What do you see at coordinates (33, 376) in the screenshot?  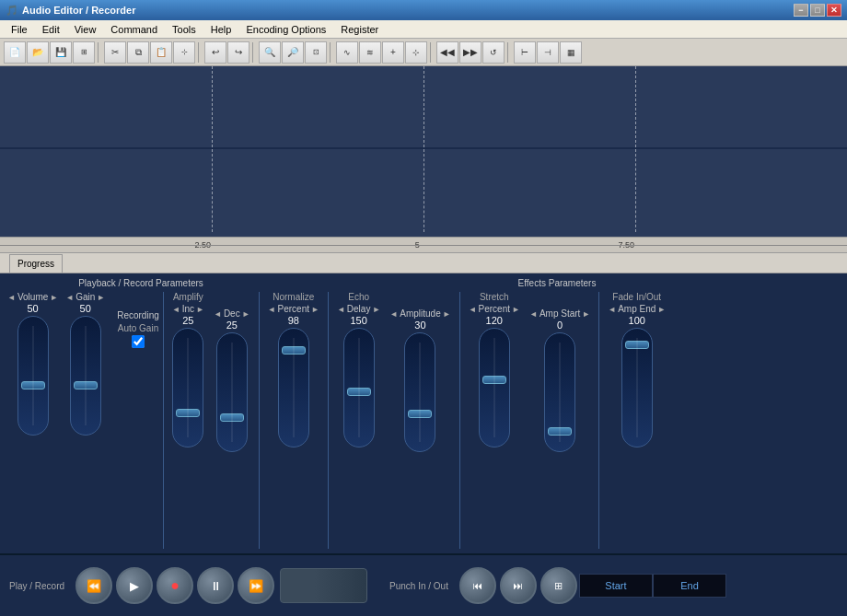 I see `volume-track` at bounding box center [33, 376].